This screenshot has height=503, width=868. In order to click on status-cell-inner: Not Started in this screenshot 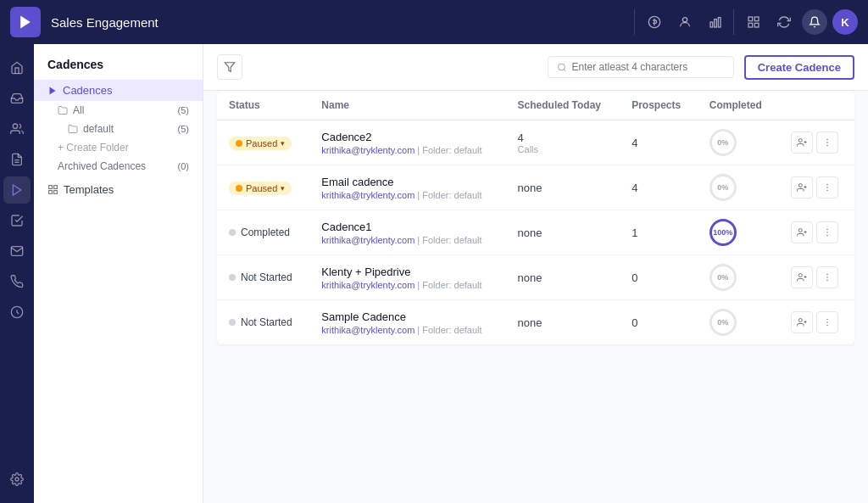, I will do `click(263, 277)`.